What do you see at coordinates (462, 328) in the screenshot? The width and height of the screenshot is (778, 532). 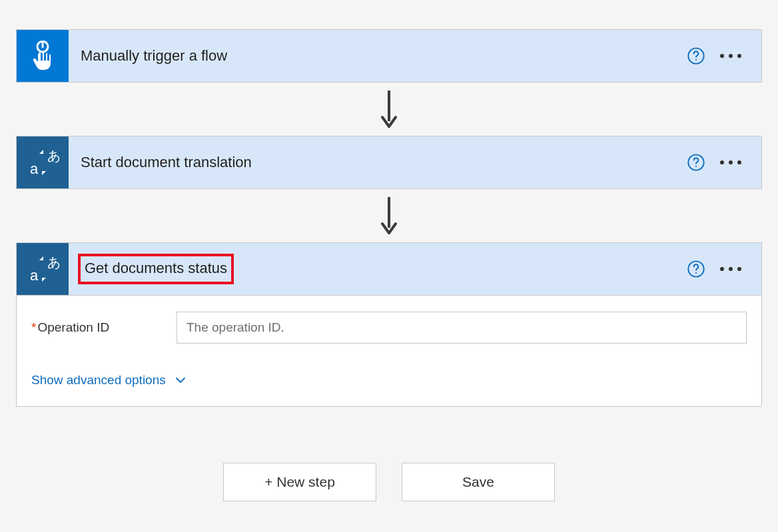 I see `operation-id-input` at bounding box center [462, 328].